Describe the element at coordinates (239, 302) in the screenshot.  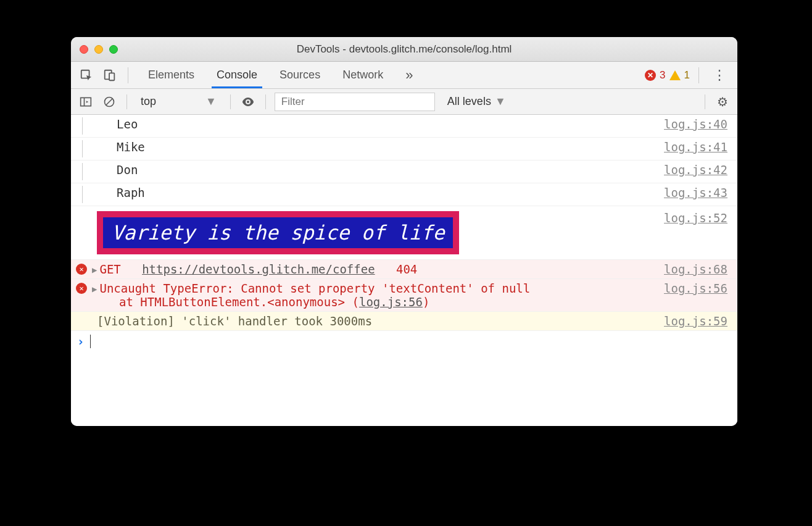
I see `stack-frame-prefix: at HTMLButtonElement.<anonymous> (` at that location.